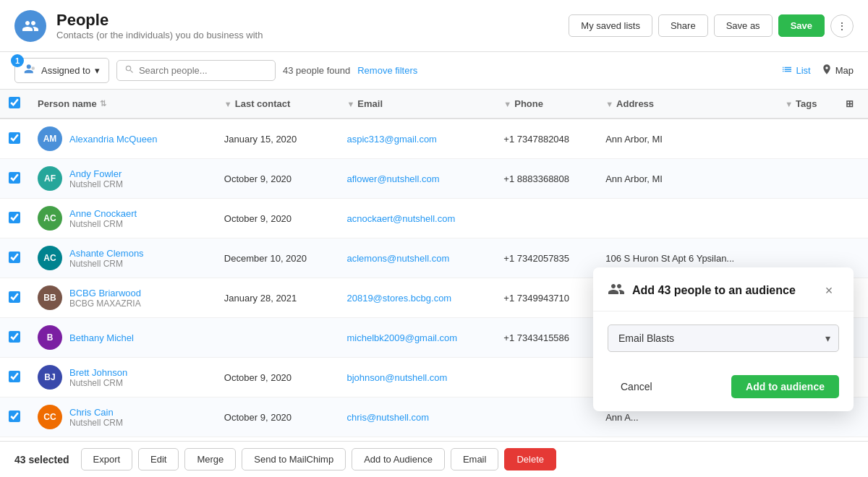 This screenshot has height=477, width=868. I want to click on edit-button: Edit, so click(158, 460).